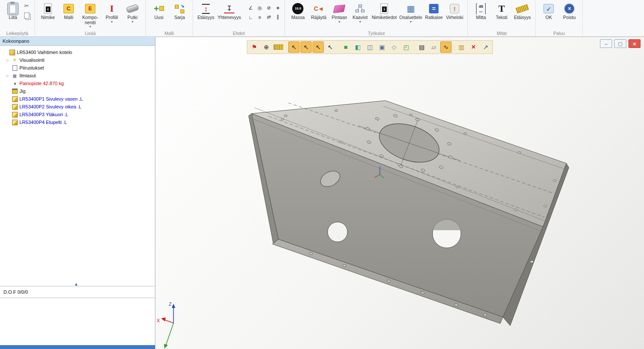 The width and height of the screenshot is (644, 349). Describe the element at coordinates (51, 99) in the screenshot. I see `tree-item-label: LR53400P1 Sivulevy vasen .L` at that location.